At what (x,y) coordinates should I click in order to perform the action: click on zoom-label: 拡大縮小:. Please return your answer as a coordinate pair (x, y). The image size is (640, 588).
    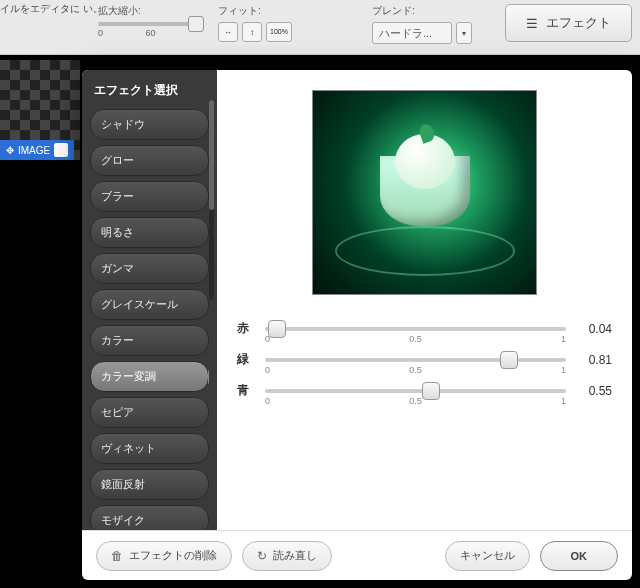
    Looking at the image, I should click on (148, 11).